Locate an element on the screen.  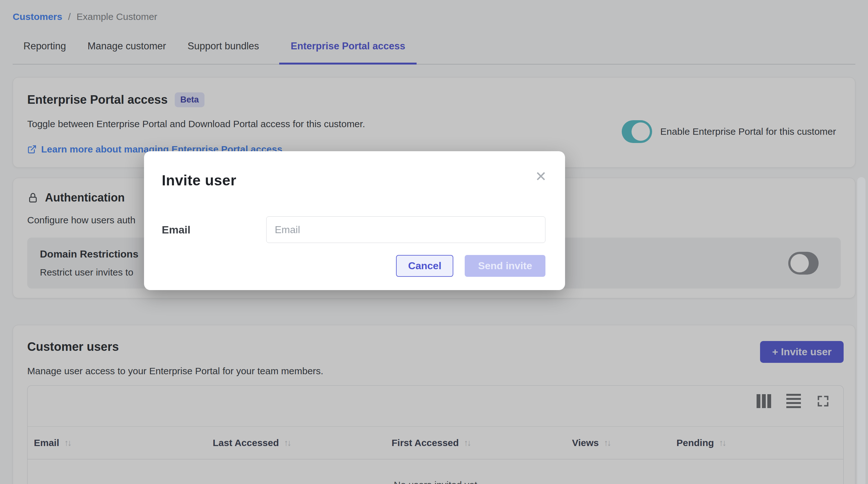
invite-user-modal: Invite user ✕ Email Cancel Send invite is located at coordinates (354, 221).